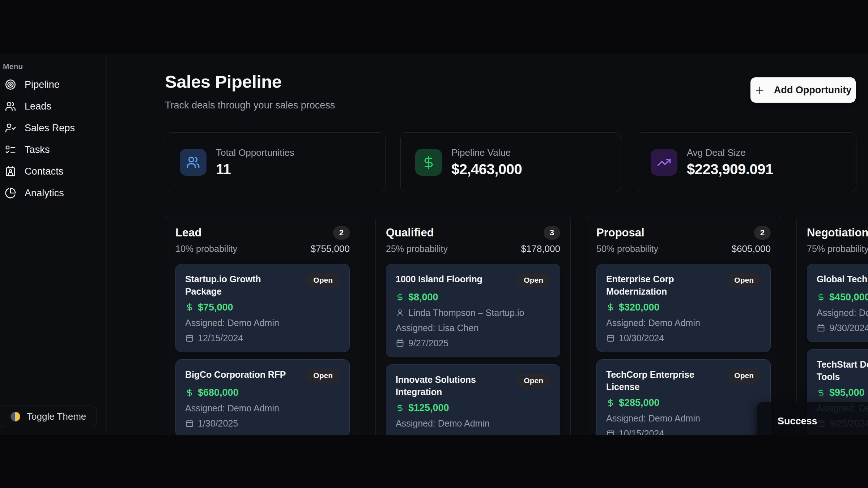 The image size is (868, 488). Describe the element at coordinates (53, 128) in the screenshot. I see `sidebar-item-sales-reps: Sales Reps` at that location.